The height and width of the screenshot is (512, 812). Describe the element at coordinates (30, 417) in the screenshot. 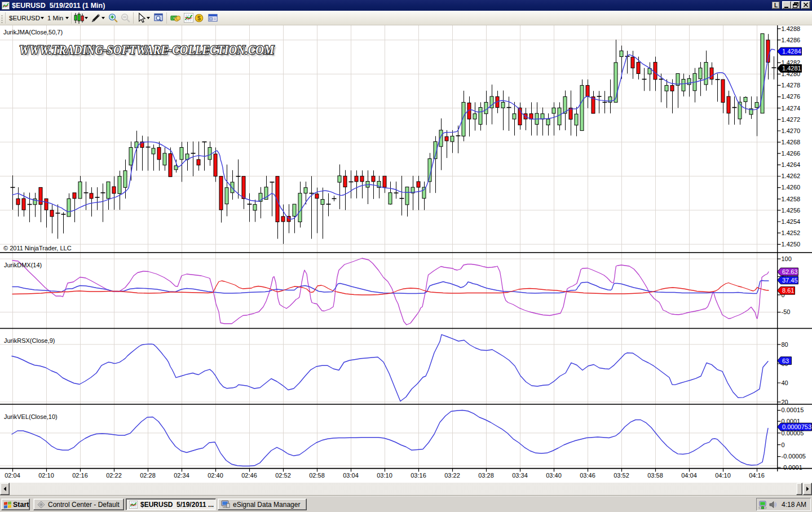

I see `svg-text: JurikVEL(Close,10)` at that location.